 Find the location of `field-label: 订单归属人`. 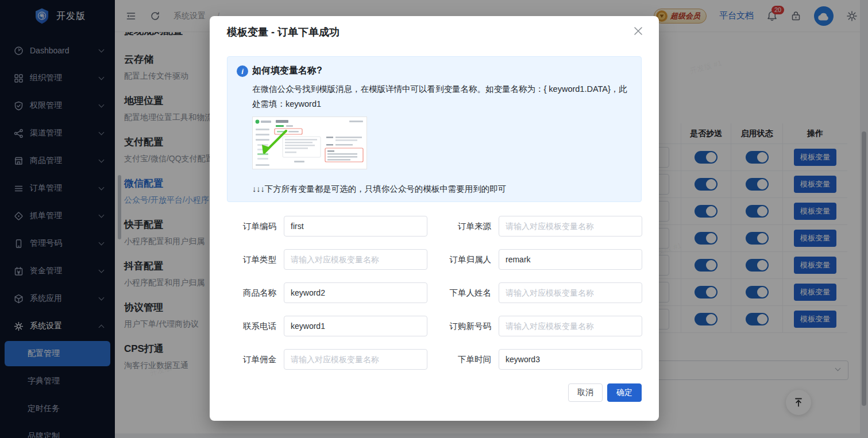

field-label: 订单归属人 is located at coordinates (458, 259).